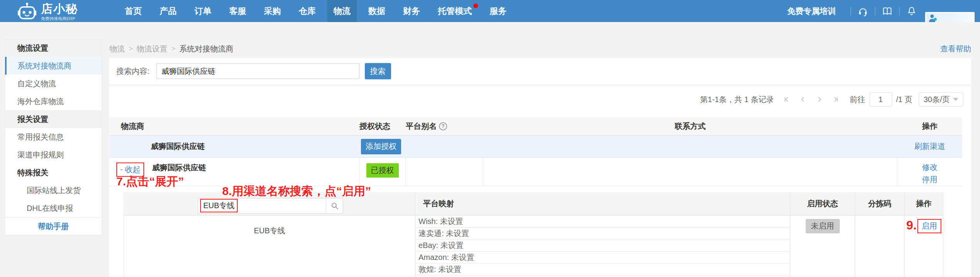  What do you see at coordinates (930, 180) in the screenshot?
I see `disable-link: 停用` at bounding box center [930, 180].